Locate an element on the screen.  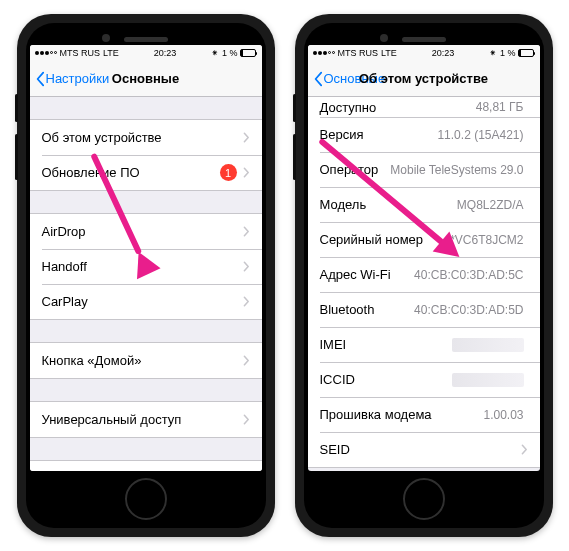
row-label: Версия is located at coordinates (379, 134).